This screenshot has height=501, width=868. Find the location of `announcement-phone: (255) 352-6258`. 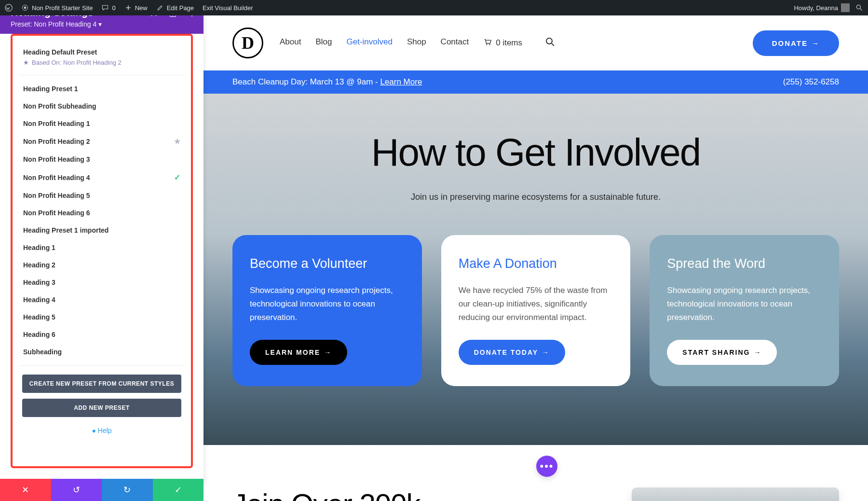

announcement-phone: (255) 352-6258 is located at coordinates (811, 82).